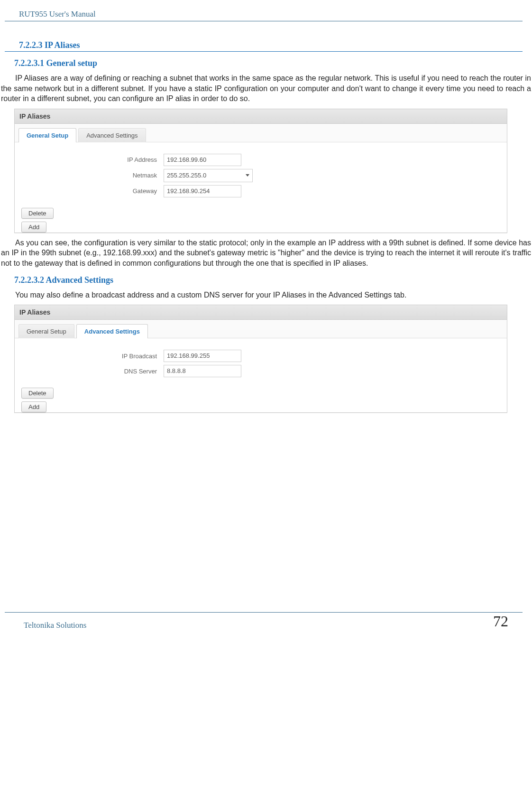 This screenshot has width=532, height=791. Describe the element at coordinates (202, 160) in the screenshot. I see `input-ip-address: 192.168.99.60` at that location.